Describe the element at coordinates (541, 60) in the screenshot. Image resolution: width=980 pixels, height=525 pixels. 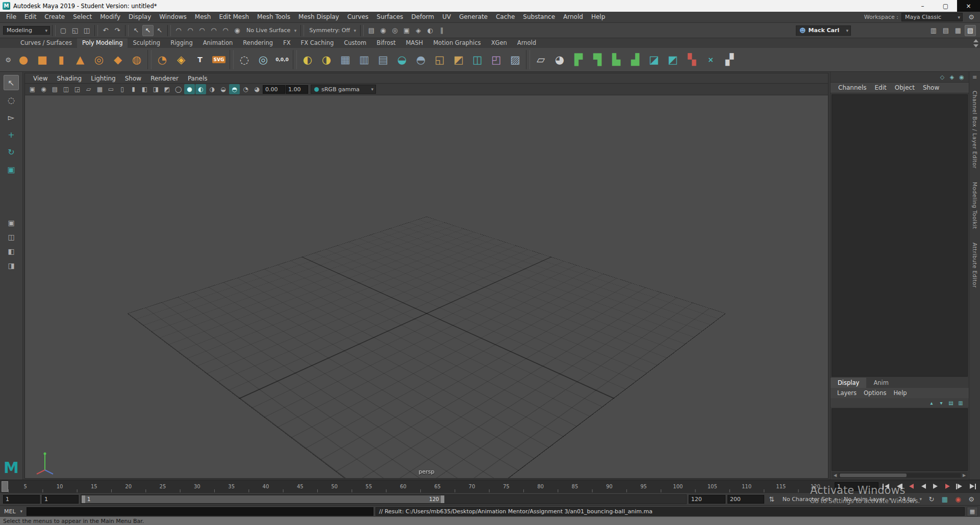
I see `append-polygon-icon: ▱` at that location.